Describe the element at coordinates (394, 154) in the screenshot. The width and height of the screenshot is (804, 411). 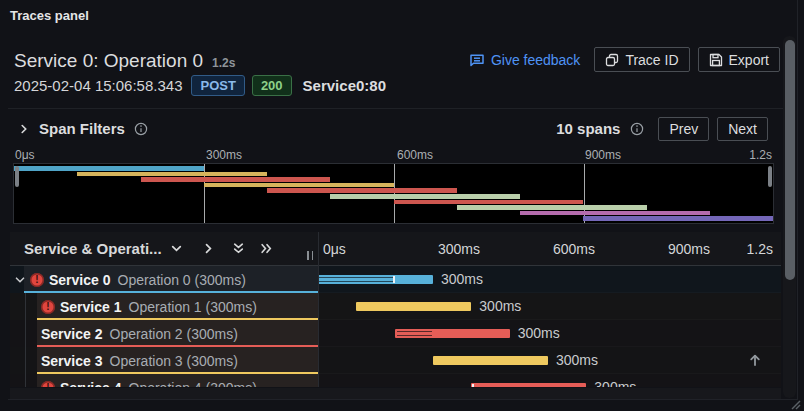
I see `minimap-axis: 0μs 300ms 600ms 900ms 1.2s` at that location.